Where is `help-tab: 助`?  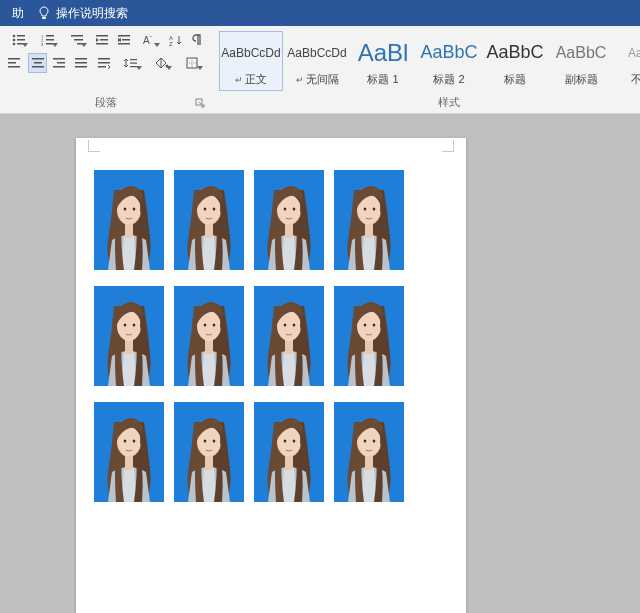 help-tab: 助 is located at coordinates (18, 14).